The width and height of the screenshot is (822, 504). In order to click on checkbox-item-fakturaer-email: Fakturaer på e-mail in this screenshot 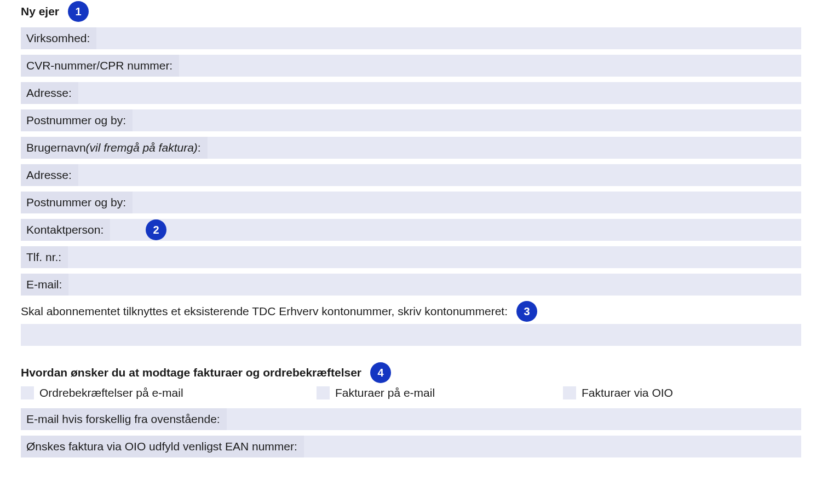, I will do `click(440, 393)`.